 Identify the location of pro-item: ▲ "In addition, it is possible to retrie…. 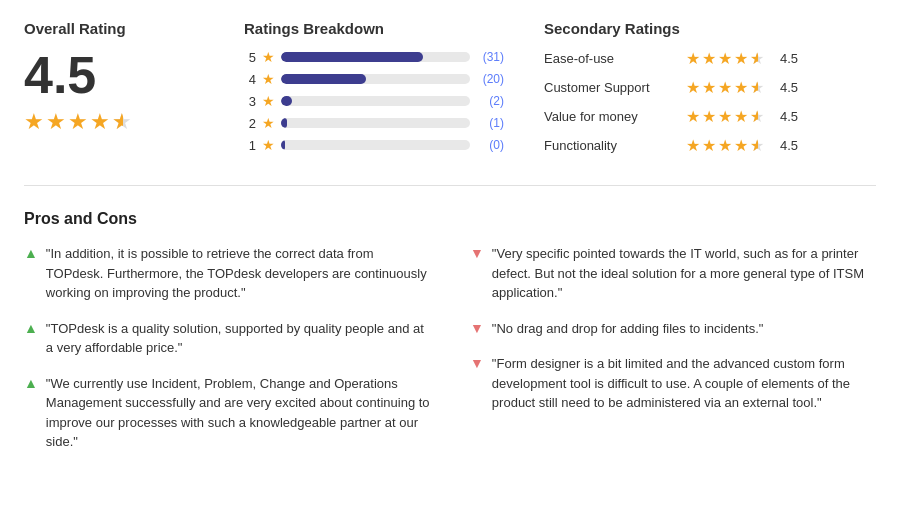
(227, 274).